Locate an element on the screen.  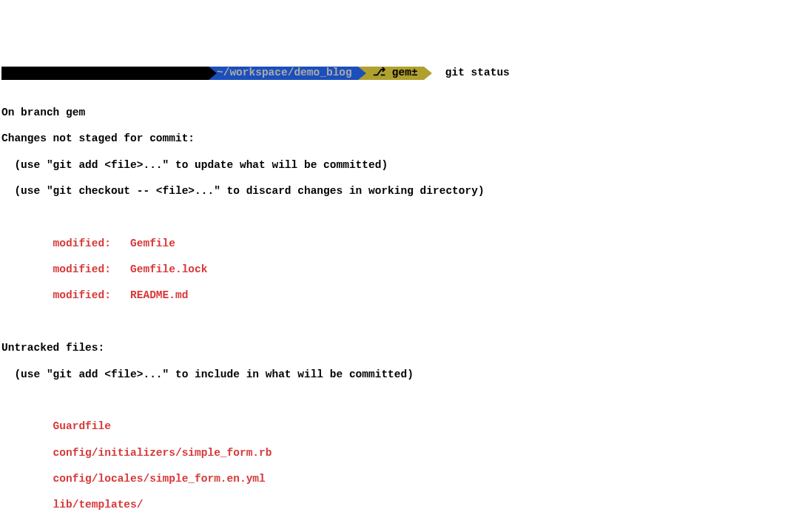
branch-icon: ⎇ is located at coordinates (379, 73).